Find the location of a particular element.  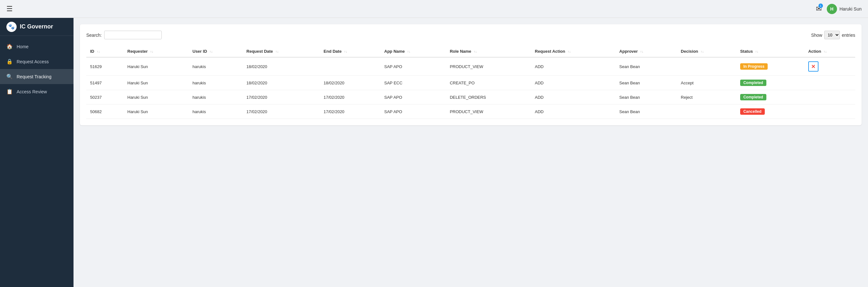

col-role-name: Role Name ↑↓ is located at coordinates (488, 52).